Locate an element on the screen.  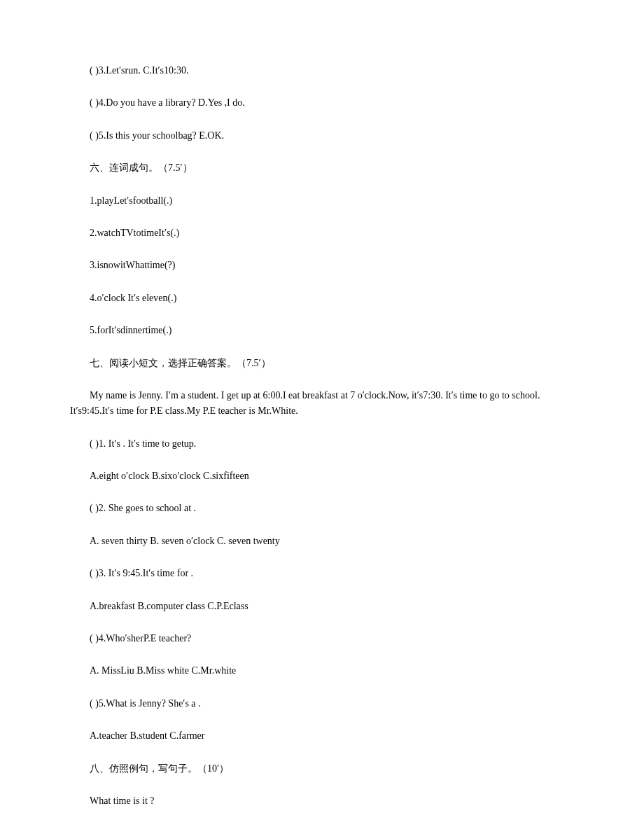
section-7-q2: ( )2. She goes to school at . is located at coordinates (322, 508).